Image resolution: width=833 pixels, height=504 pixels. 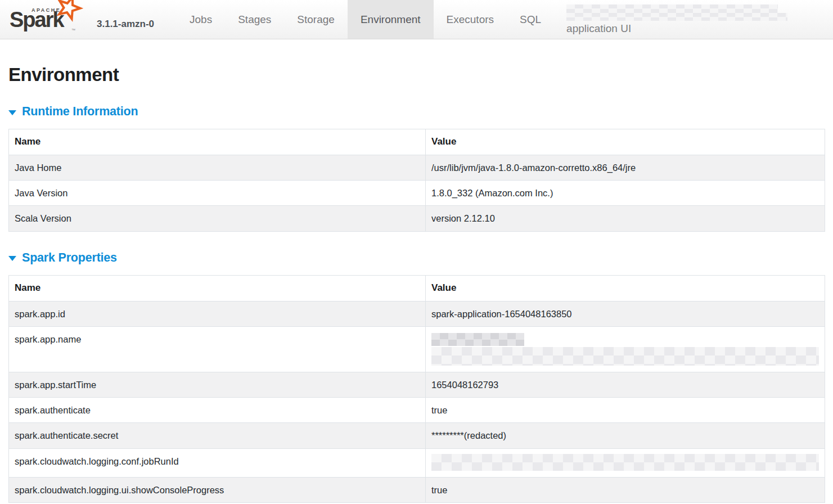 What do you see at coordinates (81, 19) in the screenshot?
I see `spark-brand: APACHE Spark ™ 3.1.1-amzn-0` at bounding box center [81, 19].